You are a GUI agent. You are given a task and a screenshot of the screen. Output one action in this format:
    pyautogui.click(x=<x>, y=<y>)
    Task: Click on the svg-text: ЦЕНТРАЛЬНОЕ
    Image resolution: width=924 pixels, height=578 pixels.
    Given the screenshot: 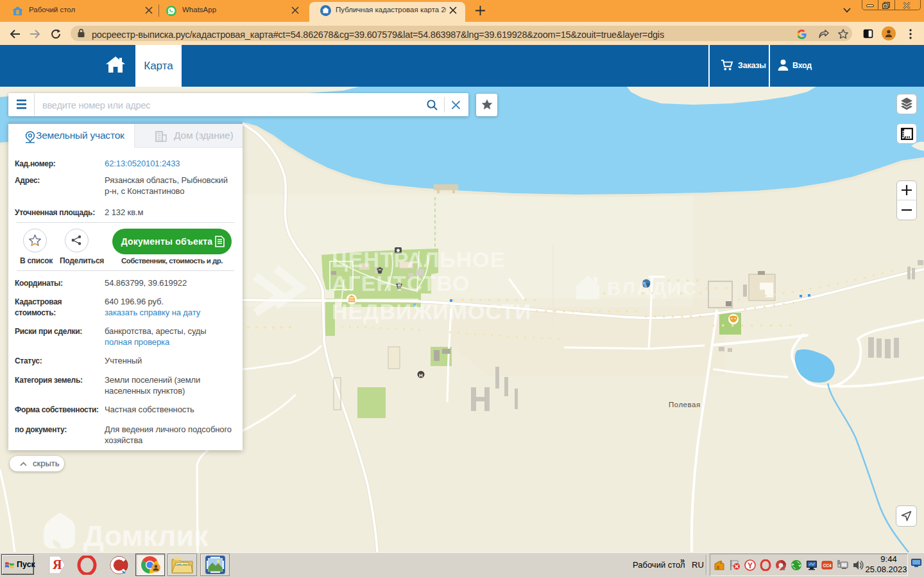 What is the action you would take?
    pyautogui.click(x=418, y=259)
    